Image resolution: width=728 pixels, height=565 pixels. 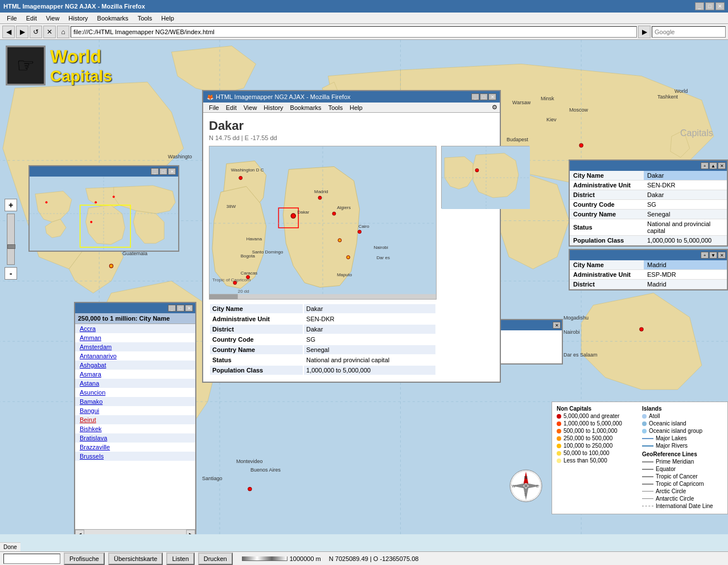 I want to click on menu-tools: Tools, so click(x=145, y=18).